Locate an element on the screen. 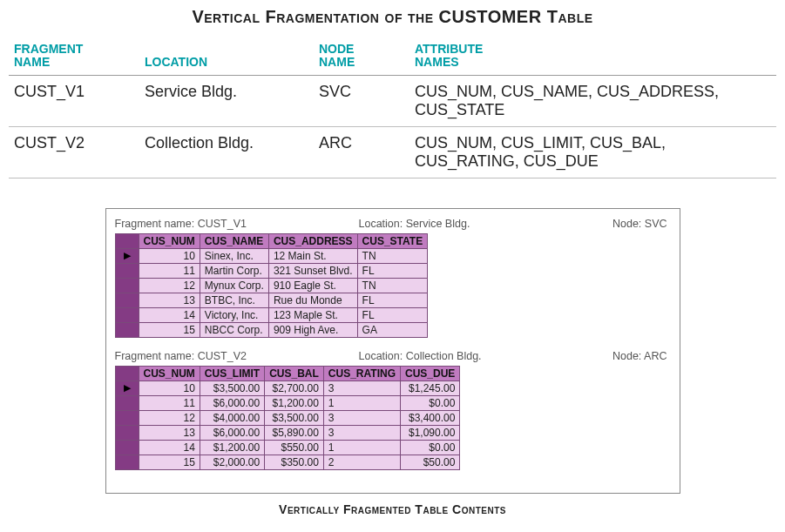 The height and width of the screenshot is (532, 785). table-row: 15$2,000.00$350.002$50.00 is located at coordinates (288, 461).